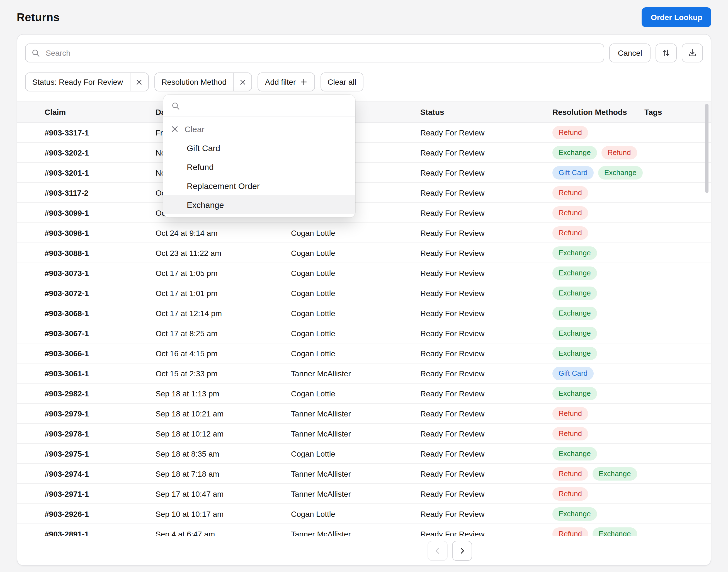 The height and width of the screenshot is (572, 728). I want to click on table-row: #903-2982-1 Sep 18 at 1:13 pm Cogan Lott…, so click(364, 394).